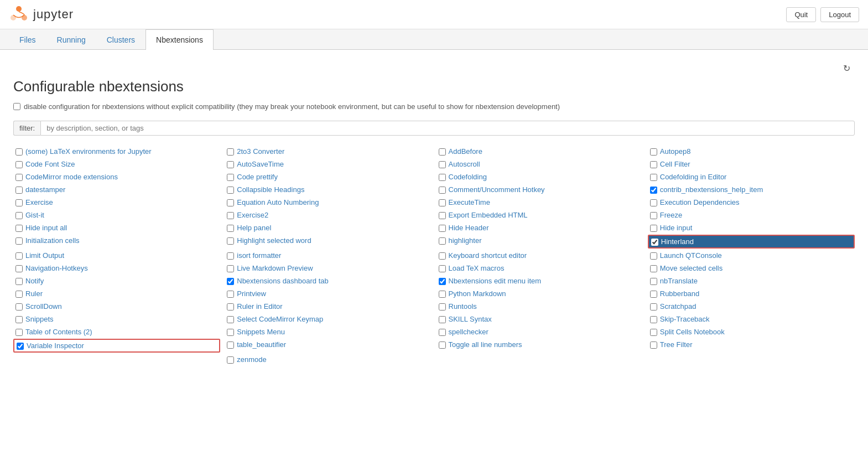  Describe the element at coordinates (117, 268) in the screenshot. I see `ext-item: Navigation-Hotkeys` at that location.